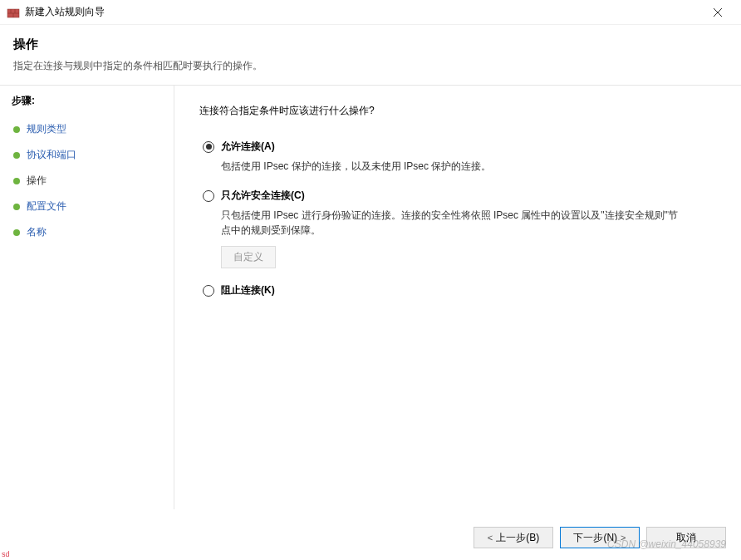 The image size is (741, 560). I want to click on radio-allow-secure: 只允许安全连接(C), so click(459, 196).